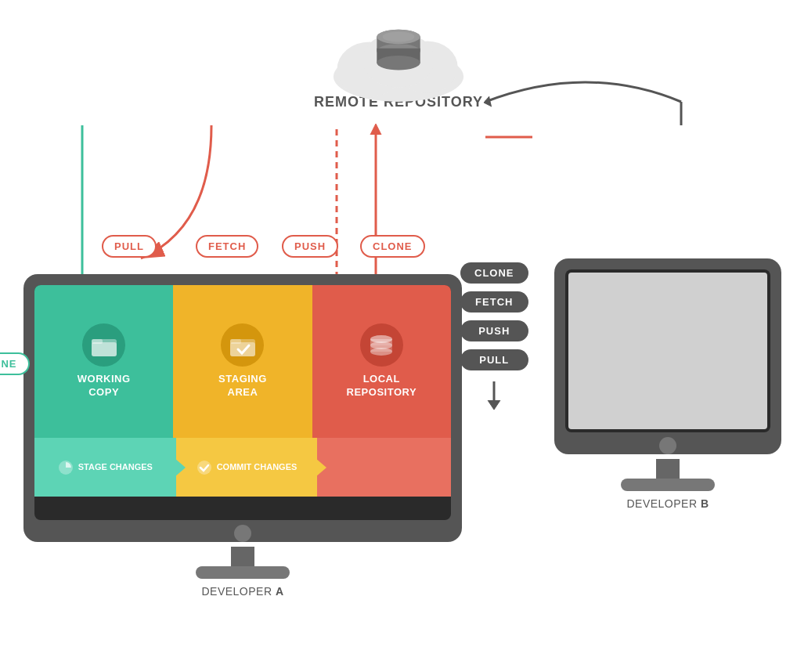  What do you see at coordinates (398, 55) in the screenshot?
I see `cloud-icon` at bounding box center [398, 55].